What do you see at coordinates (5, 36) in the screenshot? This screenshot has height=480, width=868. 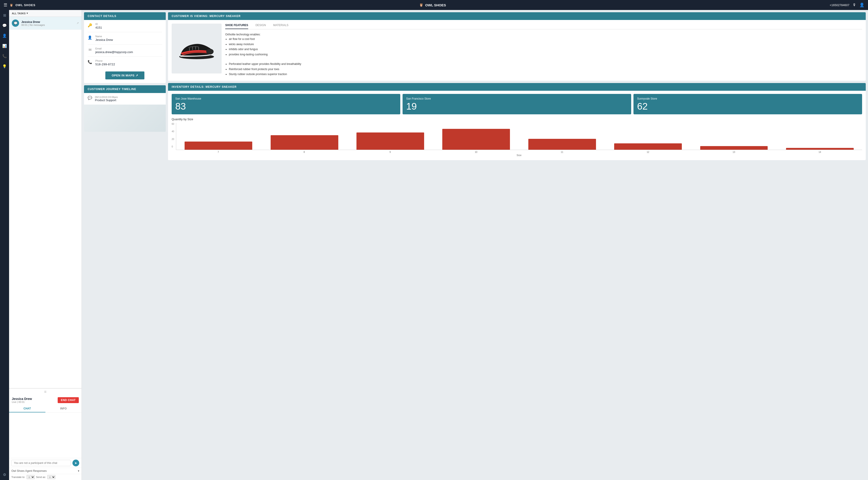 I see `nav-icon-user: 👤` at bounding box center [5, 36].